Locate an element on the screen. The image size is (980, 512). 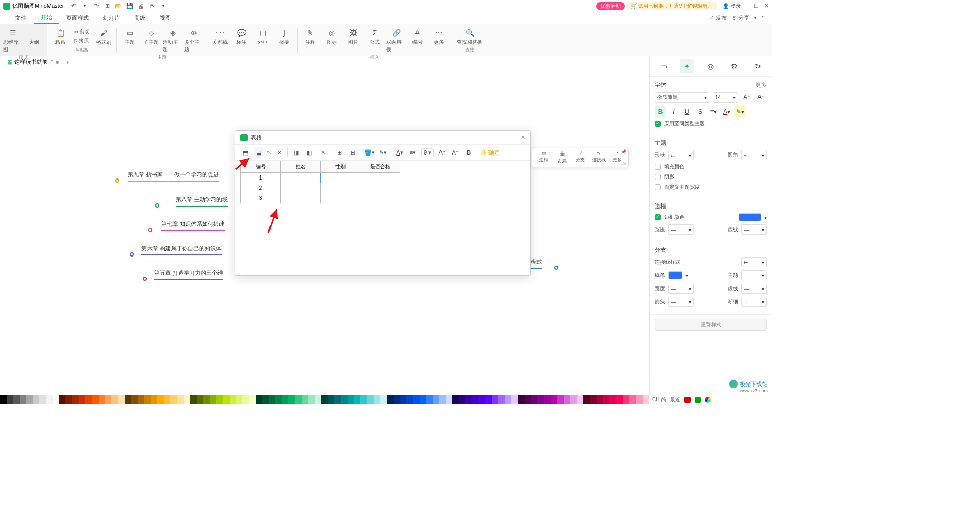
document-tab: ▦ 这样读书就够了 is located at coordinates (33, 62).